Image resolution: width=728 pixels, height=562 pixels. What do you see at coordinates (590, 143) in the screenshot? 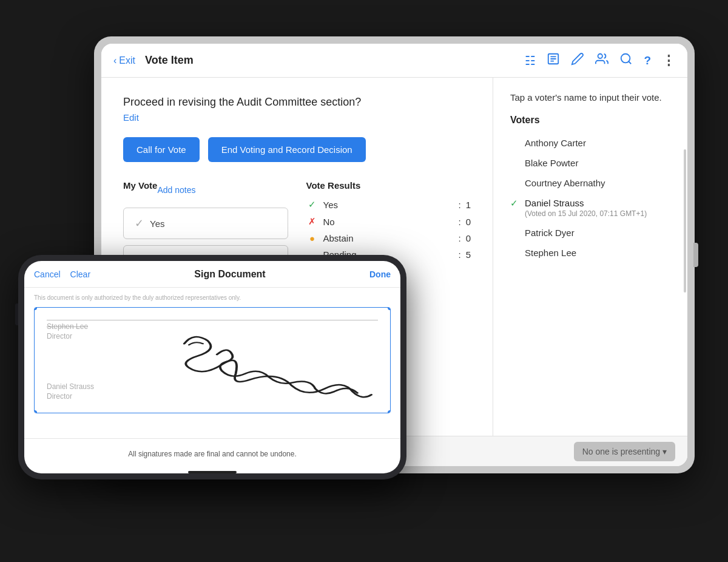
I see `voter-item-anthony: Anthony Carter` at bounding box center [590, 143].